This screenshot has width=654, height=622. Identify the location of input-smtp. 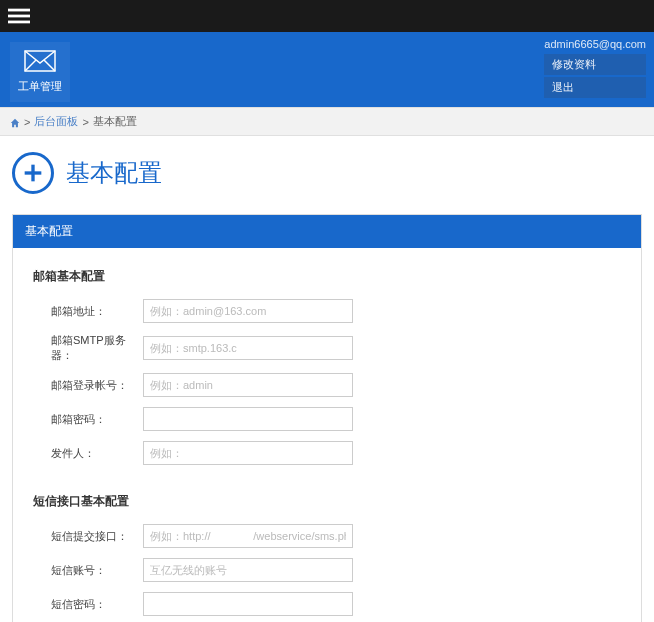
(248, 348).